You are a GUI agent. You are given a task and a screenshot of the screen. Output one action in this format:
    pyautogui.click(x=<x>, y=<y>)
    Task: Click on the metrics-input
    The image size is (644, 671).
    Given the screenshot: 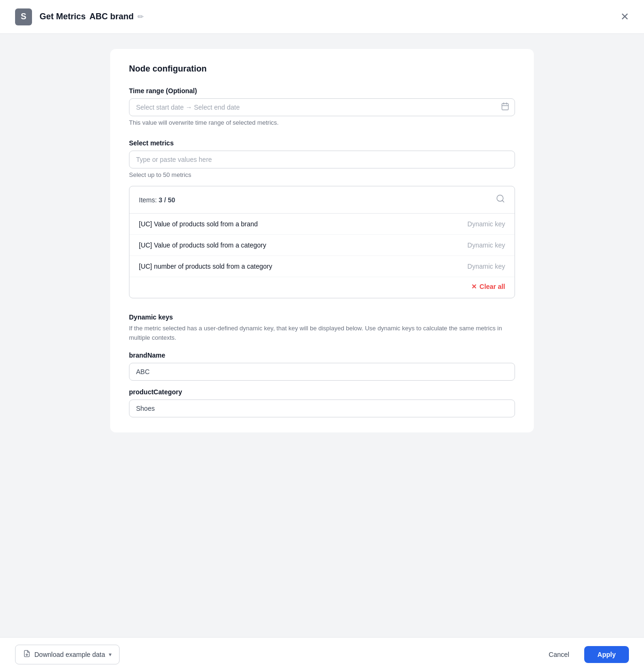 What is the action you would take?
    pyautogui.click(x=322, y=160)
    